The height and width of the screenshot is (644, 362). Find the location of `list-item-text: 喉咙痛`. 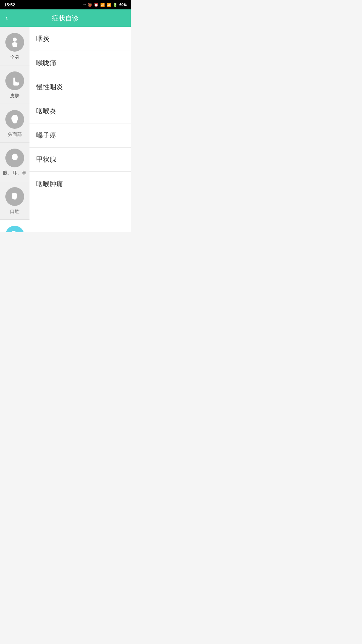

list-item-text: 喉咙痛 is located at coordinates (46, 63).